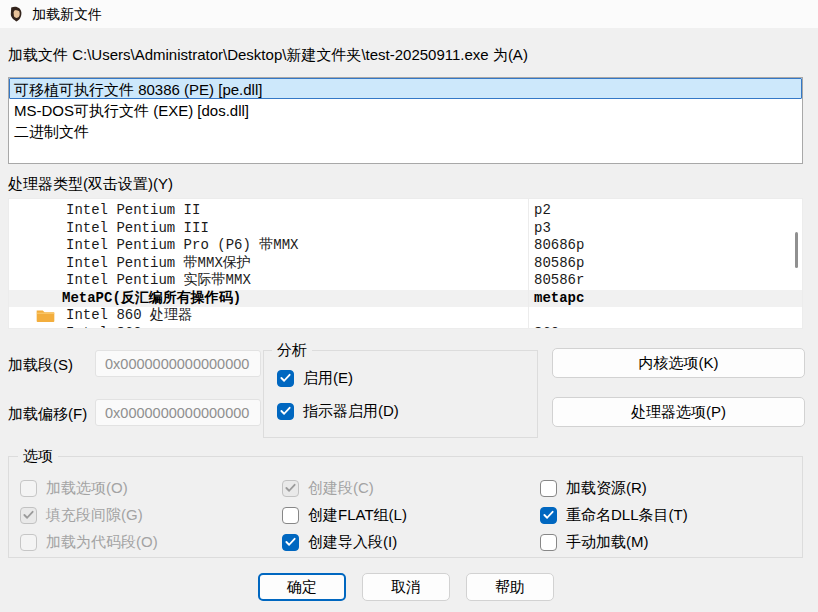 Image resolution: width=818 pixels, height=612 pixels. I want to click on processor-name: Intel Pentium Pro (P6) 带MMX, so click(182, 246).